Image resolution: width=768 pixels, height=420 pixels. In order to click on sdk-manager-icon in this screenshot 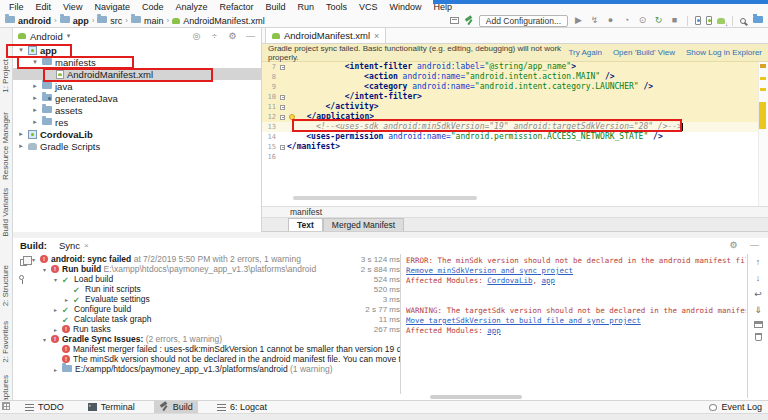, I will do `click(721, 21)`.